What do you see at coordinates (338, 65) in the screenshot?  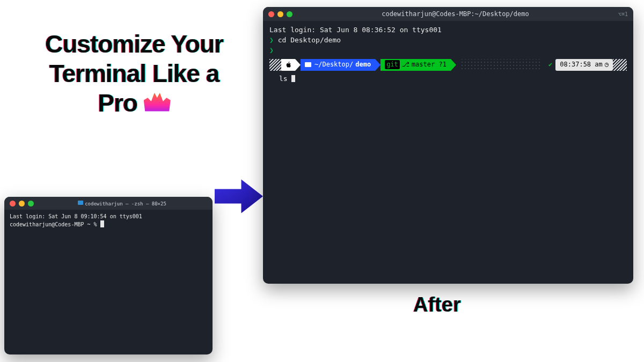 I see `path-segment: ~/Desktop/demo` at bounding box center [338, 65].